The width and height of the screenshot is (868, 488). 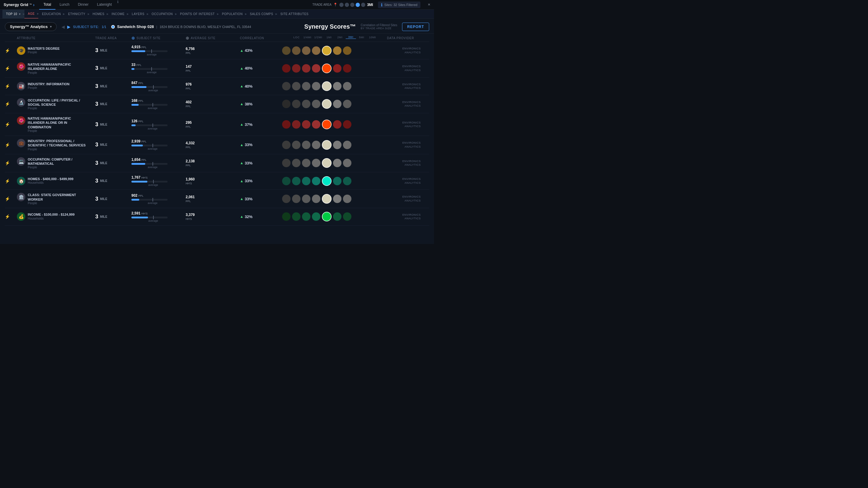 I want to click on nav-item-sales: SALES COMPS, so click(x=261, y=14).